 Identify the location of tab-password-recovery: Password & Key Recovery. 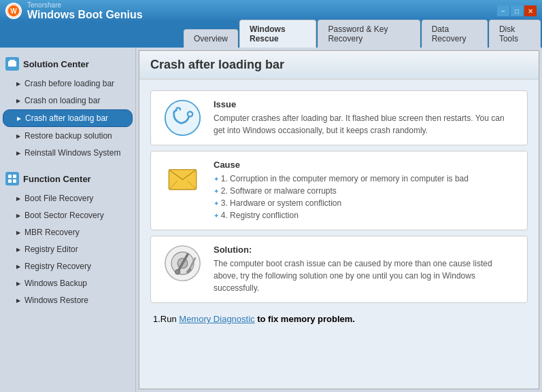
(369, 34).